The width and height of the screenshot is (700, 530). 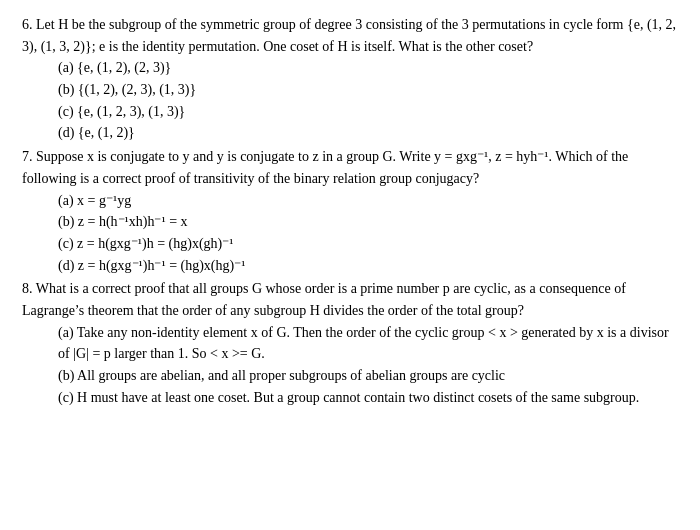 I want to click on q6-option-c: (c) {e, (1, 2, 3), (1, 3)}, so click(x=350, y=112).